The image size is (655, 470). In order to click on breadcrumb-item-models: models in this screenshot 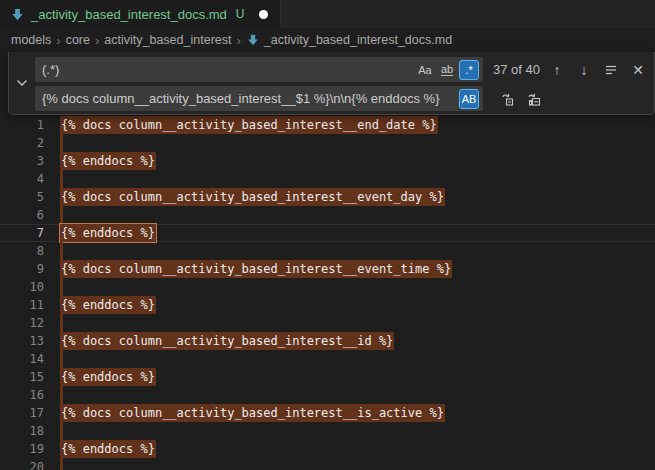, I will do `click(31, 40)`.